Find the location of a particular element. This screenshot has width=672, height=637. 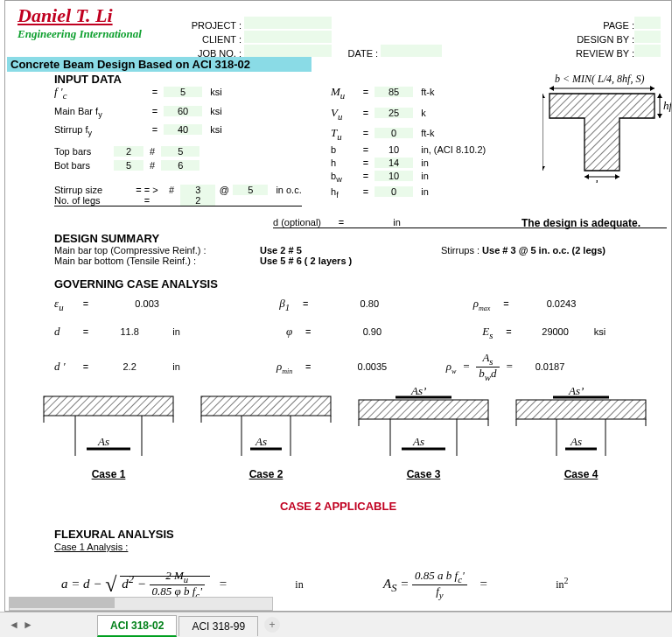

diagram-case4: As’ As Case 4 is located at coordinates (581, 440).